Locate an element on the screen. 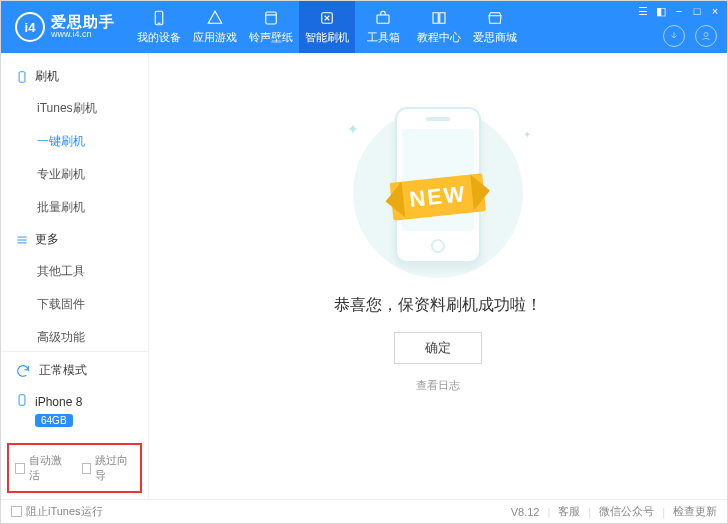 The width and height of the screenshot is (728, 524). mode-row: 正常模式 is located at coordinates (74, 370).